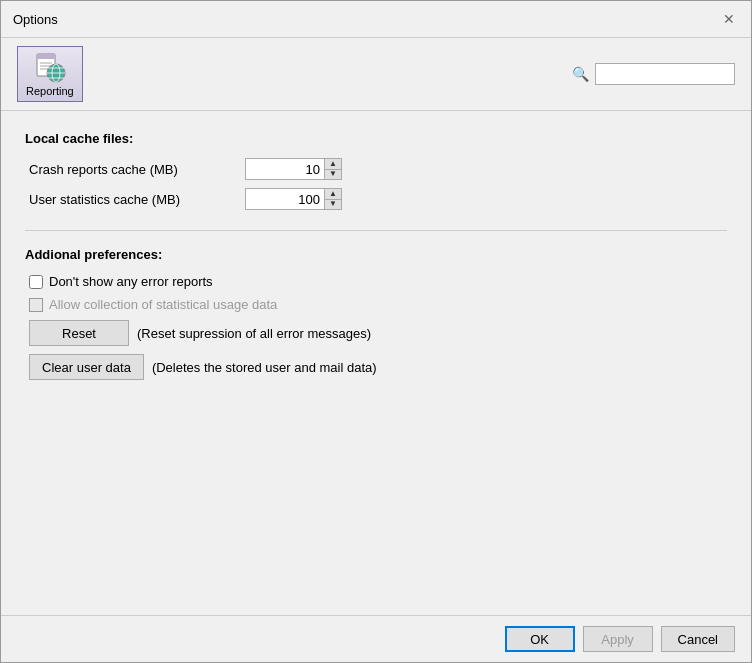 The width and height of the screenshot is (752, 663). I want to click on search-icon: 🔍, so click(580, 74).